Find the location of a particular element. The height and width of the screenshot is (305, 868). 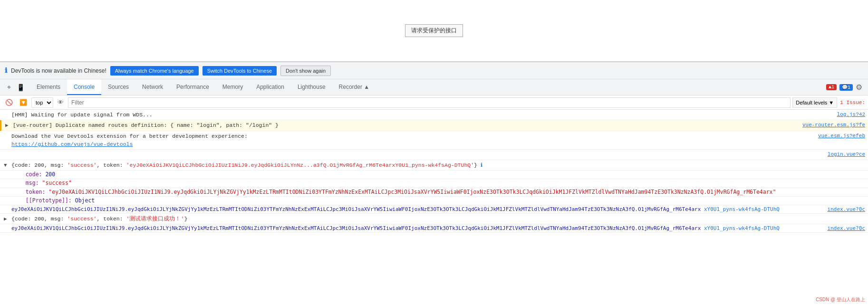

log-text-test: {code: 200, msg: 'success', token: '测试请求… is located at coordinates (438, 219).